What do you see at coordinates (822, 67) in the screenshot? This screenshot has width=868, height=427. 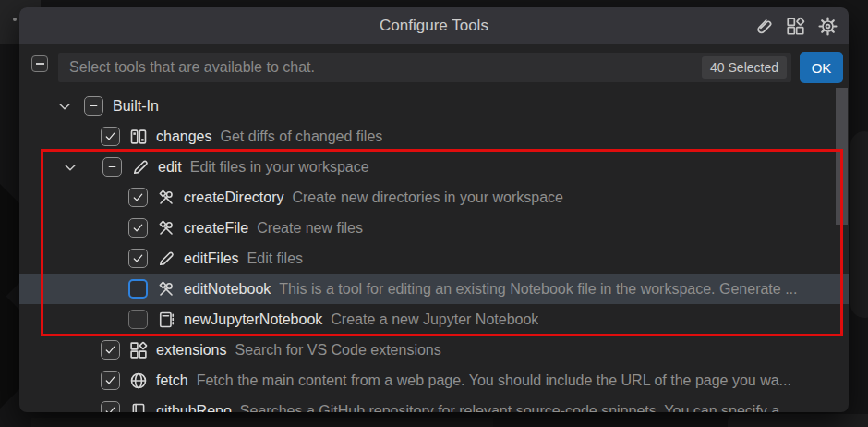 I see `ok-button: OK` at bounding box center [822, 67].